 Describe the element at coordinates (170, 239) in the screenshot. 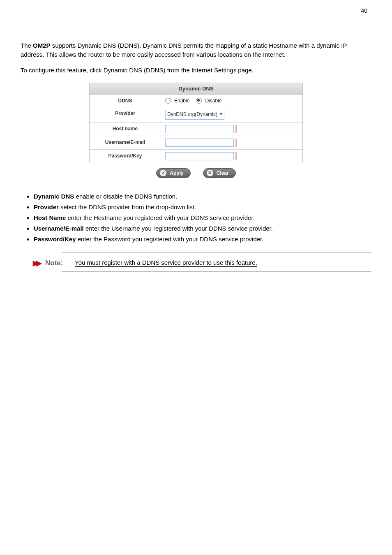

I see `term-desc: enter the Password you registered with y…` at that location.